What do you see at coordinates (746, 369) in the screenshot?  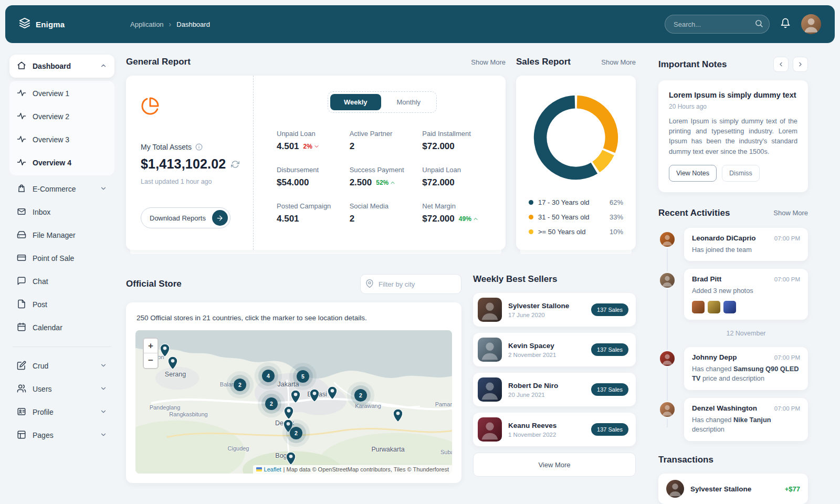 I see `activity-item: Johnny Depp07:00 PM Has changed Samsung …` at bounding box center [746, 369].